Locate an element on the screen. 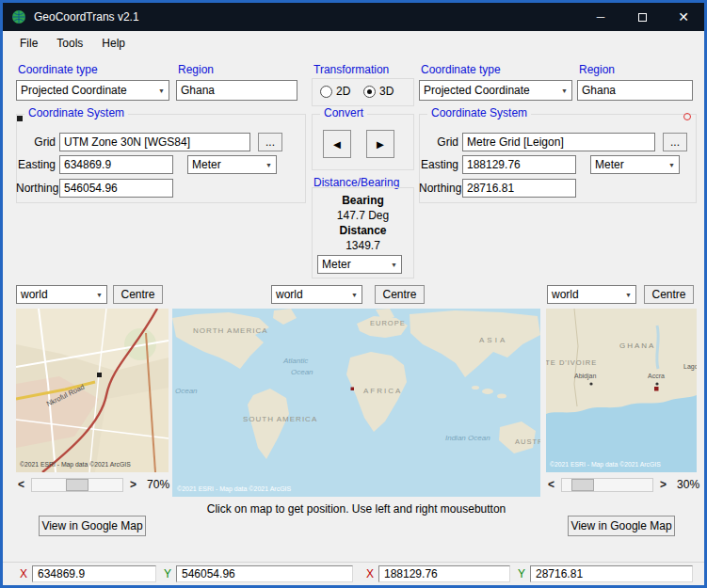  target-northing-input is located at coordinates (520, 188).